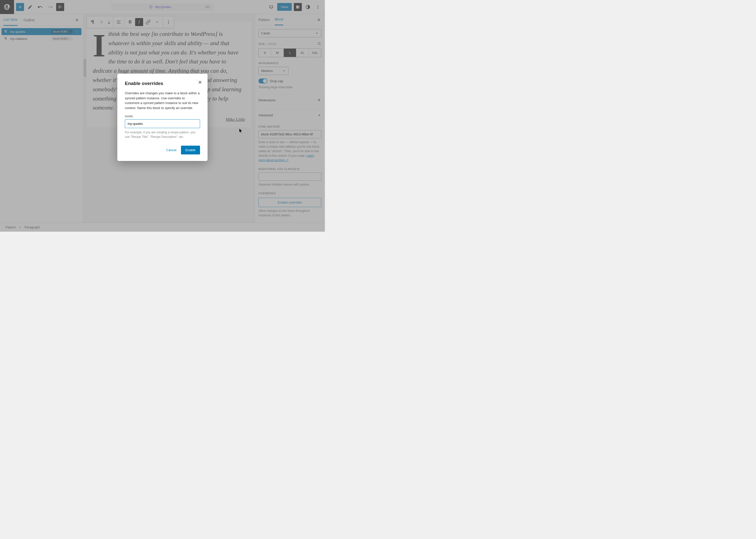 This screenshot has width=756, height=539. Describe the element at coordinates (190, 150) in the screenshot. I see `modal-enable-button: Enable` at that location.